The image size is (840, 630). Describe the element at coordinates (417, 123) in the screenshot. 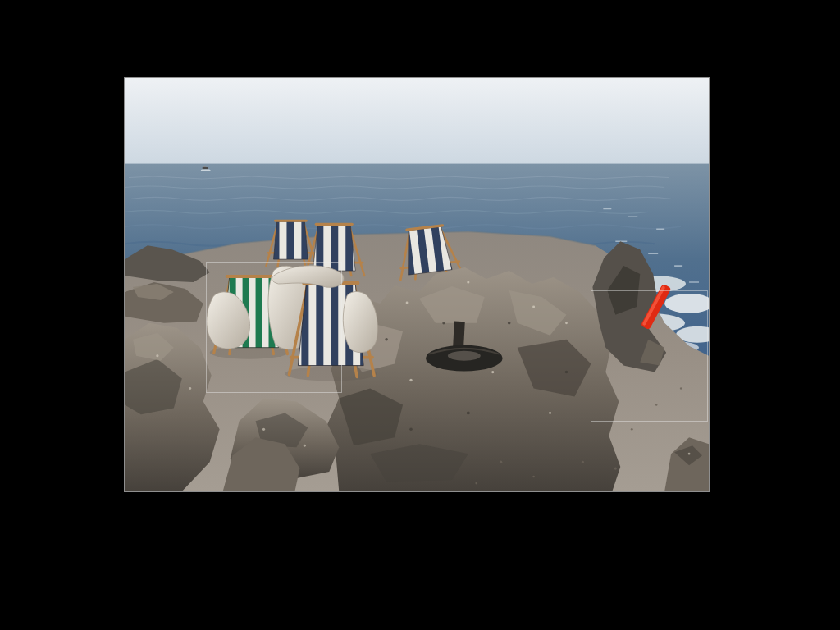

I see `sky` at that location.